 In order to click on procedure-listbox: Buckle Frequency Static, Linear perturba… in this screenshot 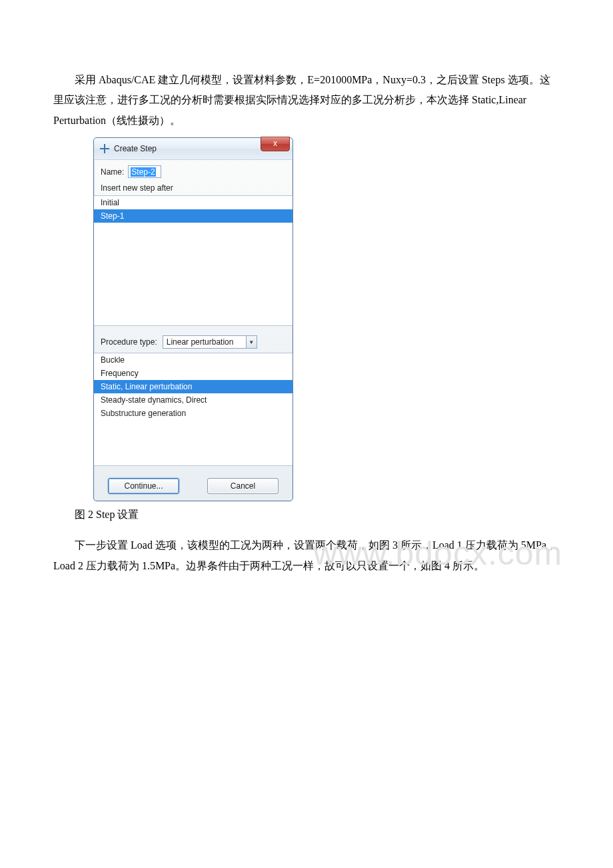, I will do `click(193, 409)`.